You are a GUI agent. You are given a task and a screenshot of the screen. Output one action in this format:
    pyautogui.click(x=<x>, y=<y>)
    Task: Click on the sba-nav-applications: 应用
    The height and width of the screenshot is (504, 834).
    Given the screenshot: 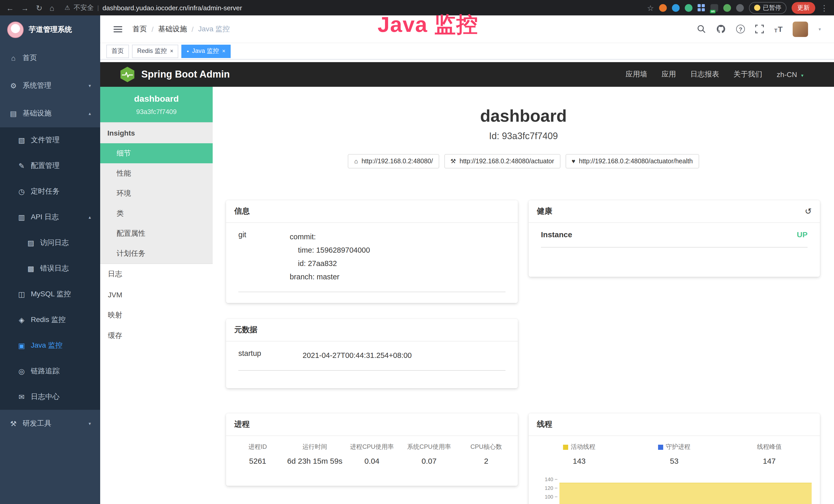 What is the action you would take?
    pyautogui.click(x=669, y=74)
    